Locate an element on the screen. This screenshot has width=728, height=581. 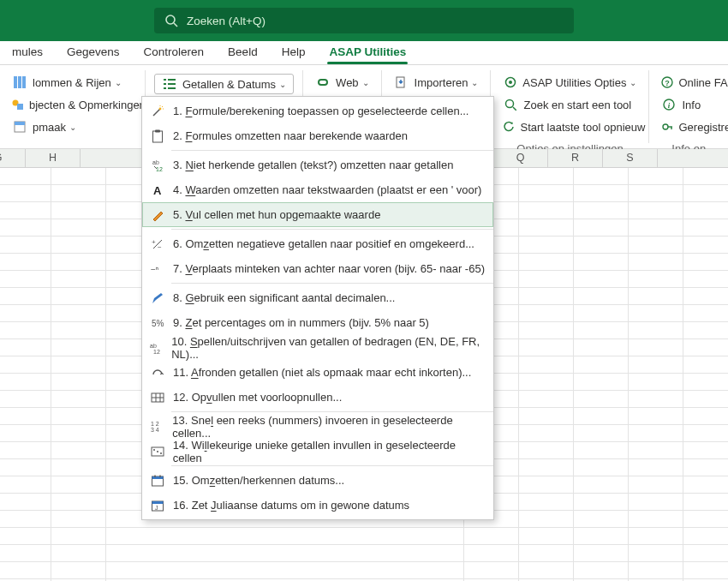
tab-formulas: mules is located at coordinates (27, 53).